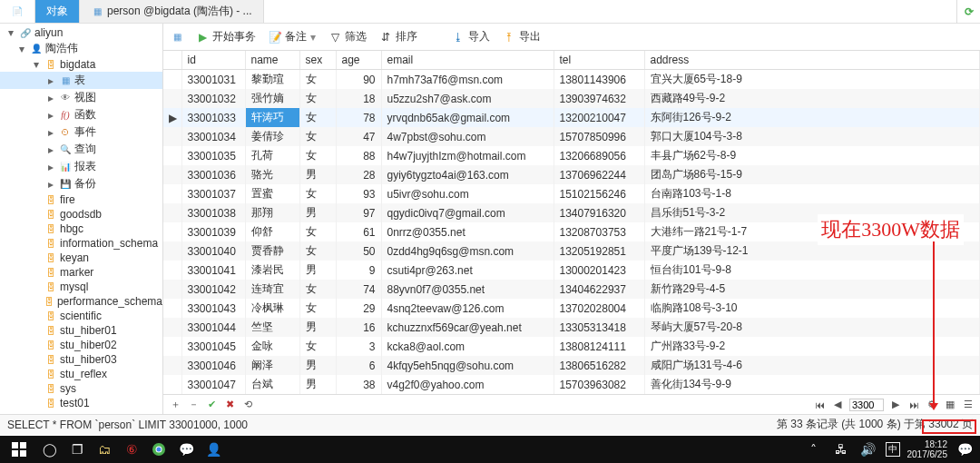 This screenshot has height=463, width=980. I want to click on cell: 33001032, so click(213, 98).